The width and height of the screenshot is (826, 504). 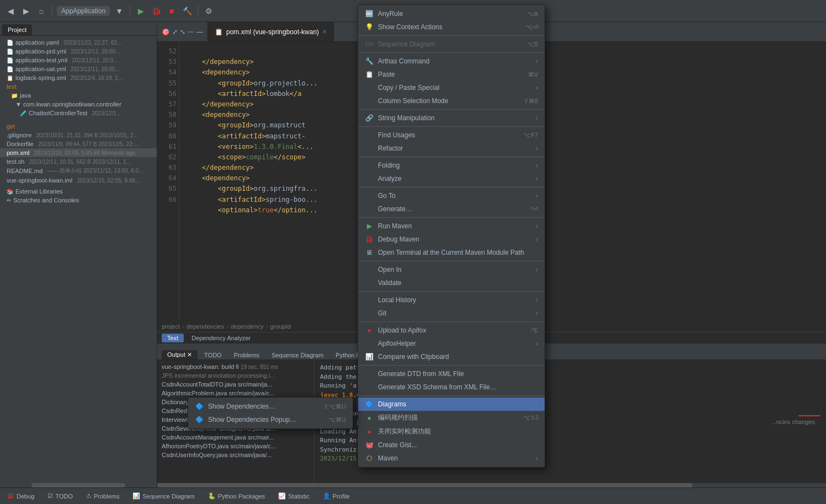 What do you see at coordinates (78, 42) in the screenshot?
I see `sidebar-item-application-yaml: 📄 application.yaml 2023/11/23, 22:27, 62…` at bounding box center [78, 42].